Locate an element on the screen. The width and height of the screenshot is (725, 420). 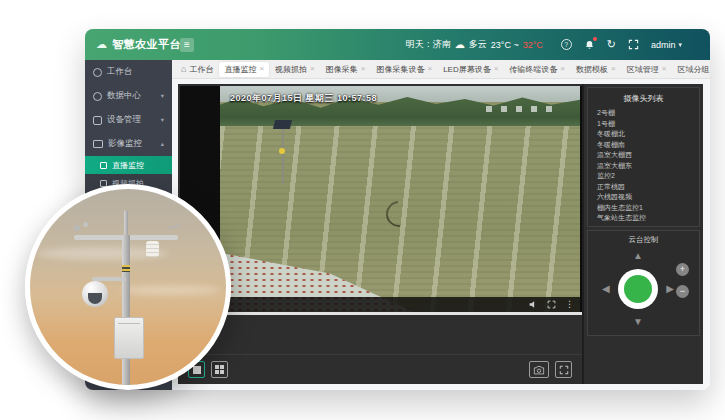
sidebar-item-video-monitor: 影像监控 ▴ is located at coordinates (128, 144).